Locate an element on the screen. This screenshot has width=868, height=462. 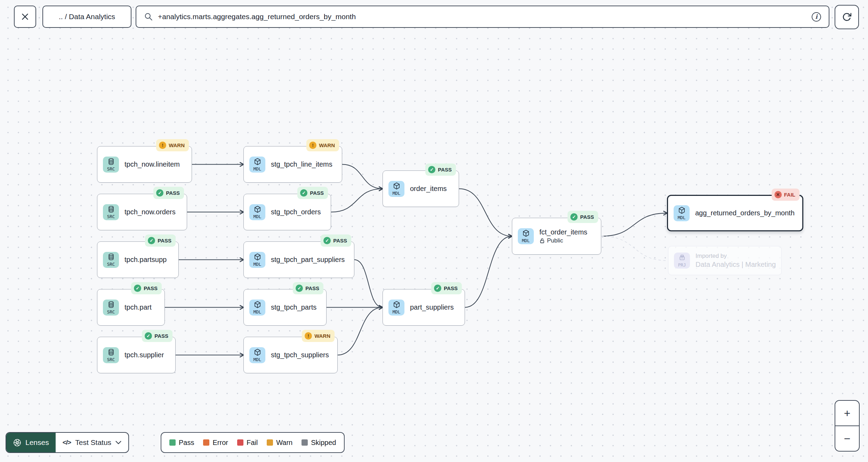
lineage-node-stg_tpch_parts: ✓PASSMDLstg_tpch_parts is located at coordinates (285, 308).